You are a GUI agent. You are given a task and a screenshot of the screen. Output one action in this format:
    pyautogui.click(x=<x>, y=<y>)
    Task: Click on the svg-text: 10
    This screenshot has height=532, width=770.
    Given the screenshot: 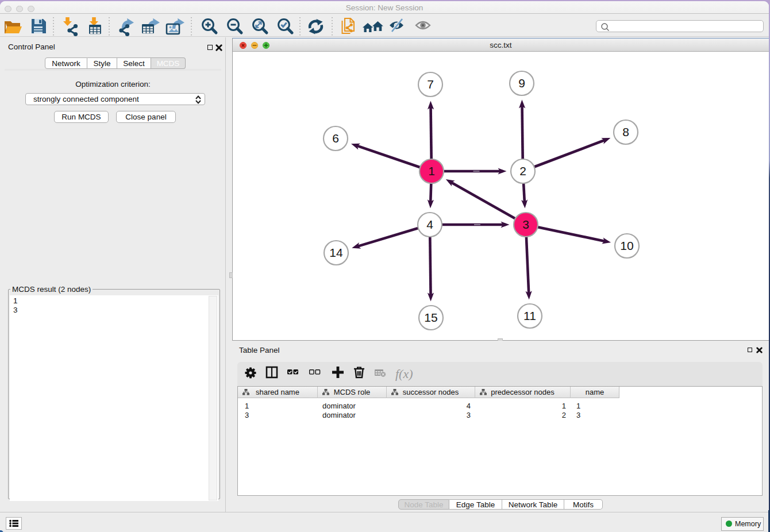 What is the action you would take?
    pyautogui.click(x=626, y=246)
    